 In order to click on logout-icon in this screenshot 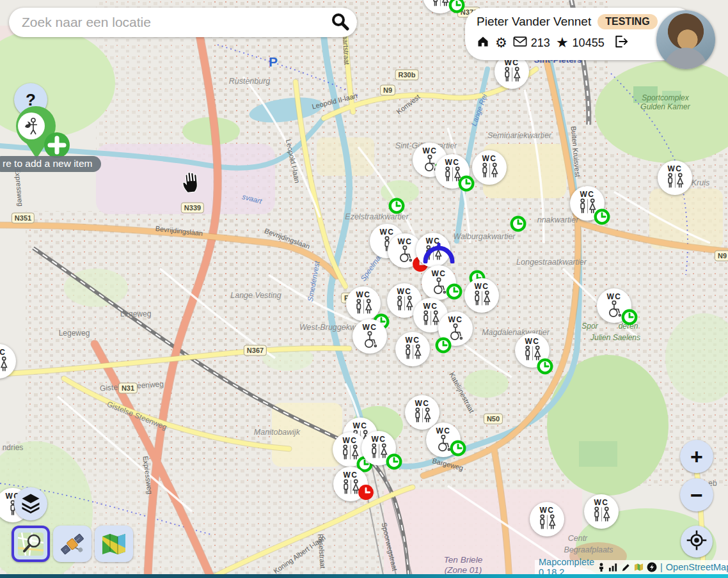, I will do `click(621, 43)`.